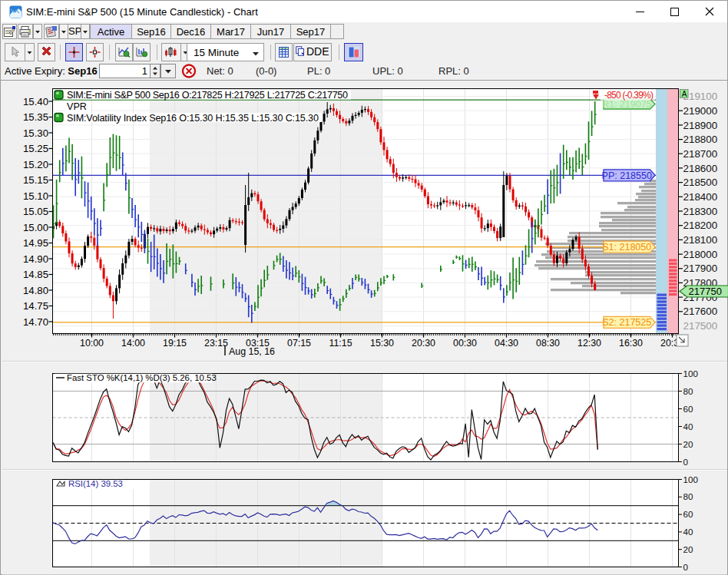 The width and height of the screenshot is (728, 575). Describe the element at coordinates (35, 149) in the screenshot. I see `svg-text: 15.25` at that location.